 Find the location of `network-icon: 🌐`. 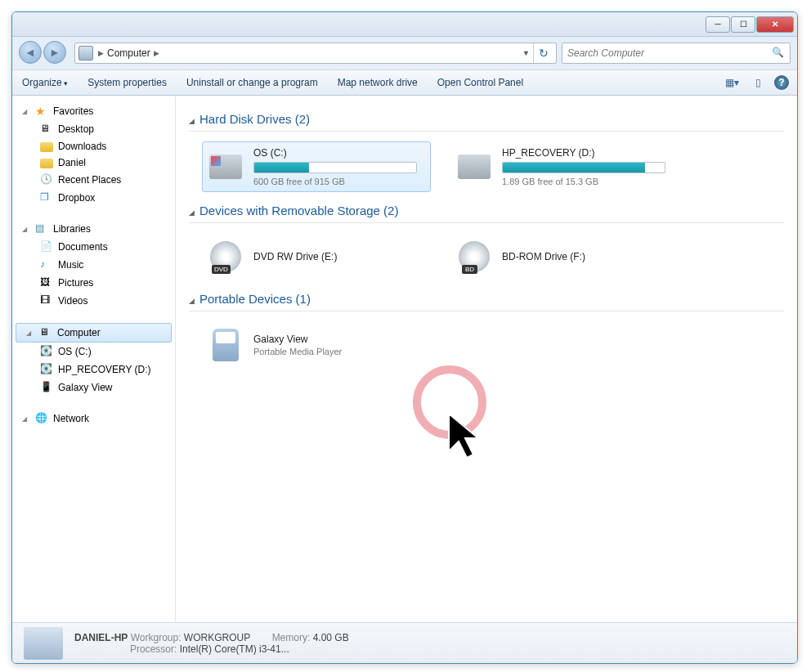

network-icon: 🌐 is located at coordinates (42, 419).